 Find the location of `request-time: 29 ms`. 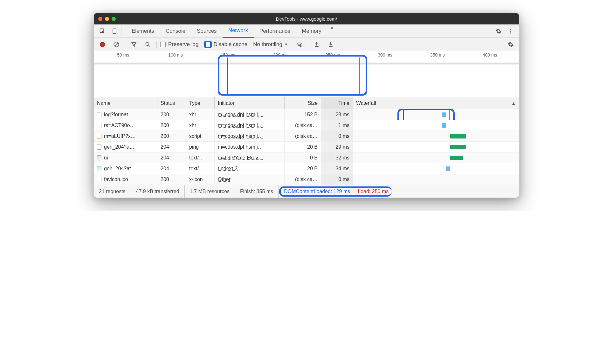

request-time: 29 ms is located at coordinates (337, 147).